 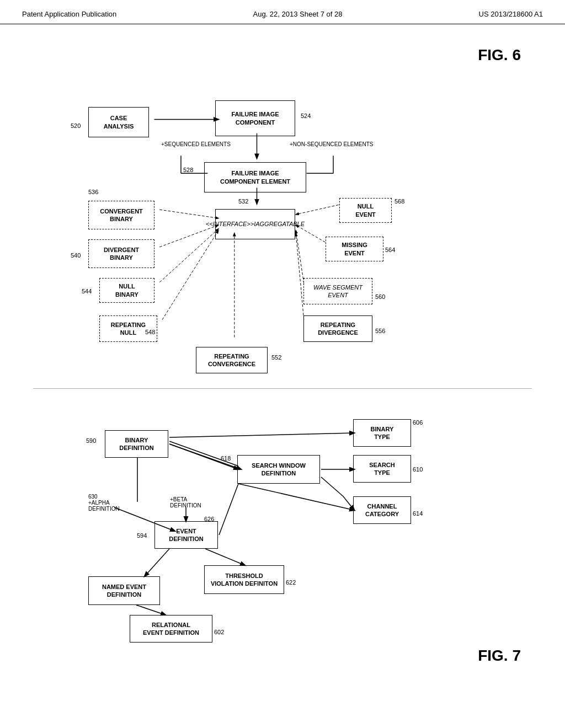 I want to click on label-544: 544, so click(x=87, y=291).